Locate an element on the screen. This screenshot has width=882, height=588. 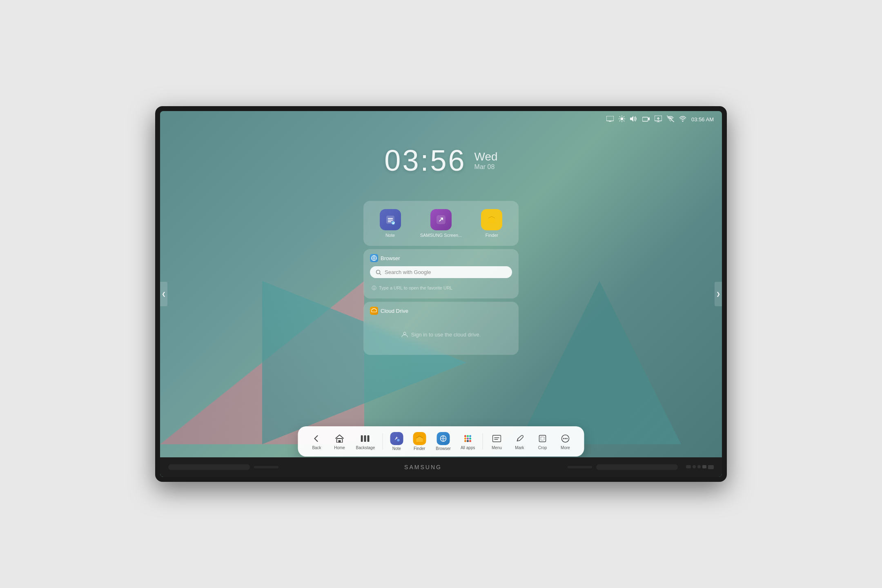
browser-card-title: Browser is located at coordinates (390, 258).